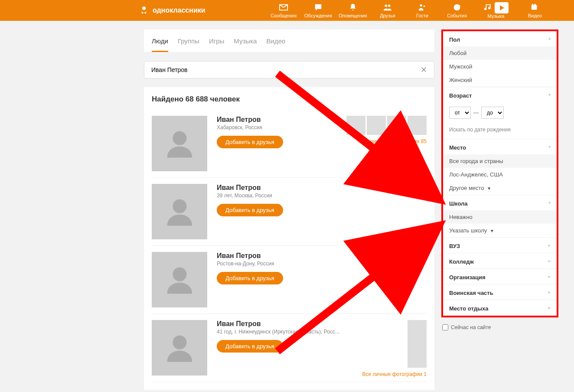 This screenshot has width=574, height=392. I want to click on online-now-input, so click(445, 327).